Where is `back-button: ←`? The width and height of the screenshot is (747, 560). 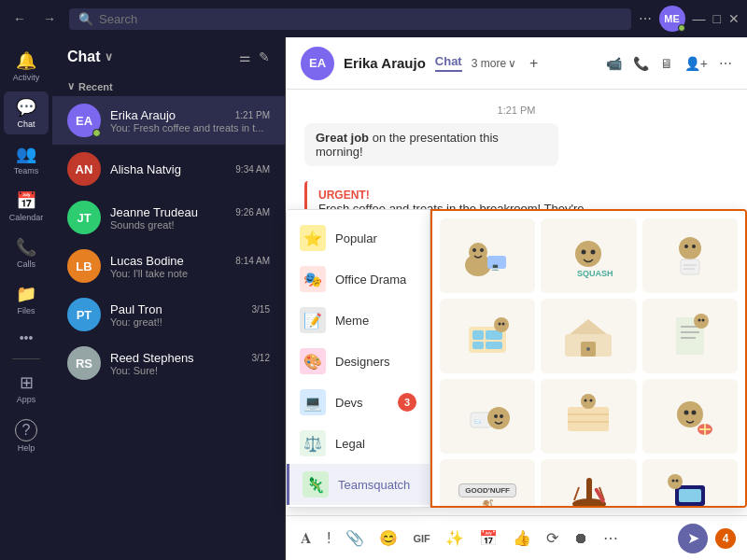
back-button: ← is located at coordinates (20, 19).